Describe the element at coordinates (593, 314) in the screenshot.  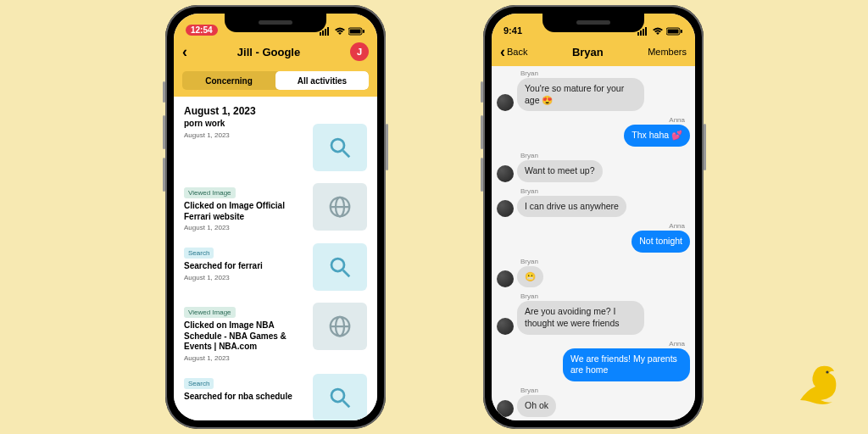
I see `message-incoming: Bryan Are you avoiding me? I thought we …` at that location.